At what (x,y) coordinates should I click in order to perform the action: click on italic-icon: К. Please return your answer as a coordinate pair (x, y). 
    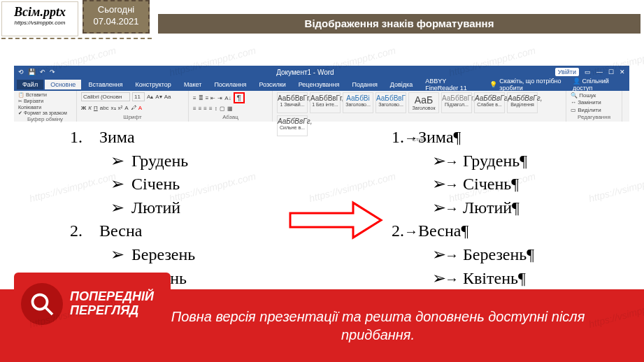
    Looking at the image, I should click on (90, 108).